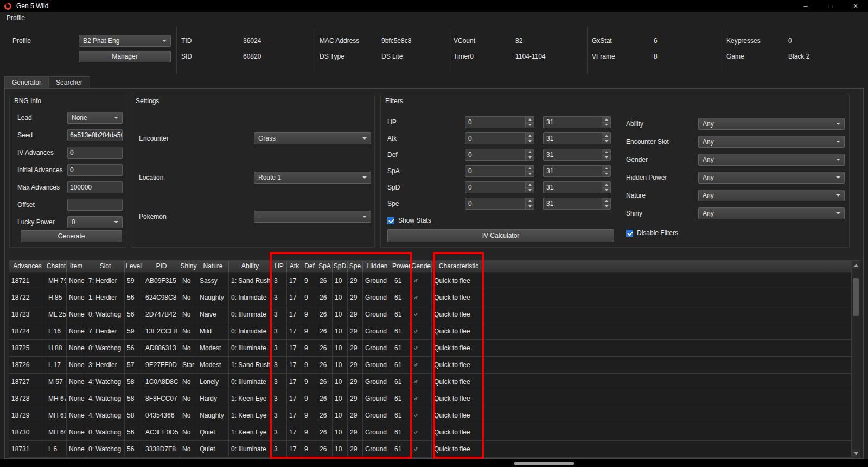 Image resolution: width=868 pixels, height=467 pixels. Describe the element at coordinates (501, 236) in the screenshot. I see `iv-calculator-button: IV Calculator` at that location.